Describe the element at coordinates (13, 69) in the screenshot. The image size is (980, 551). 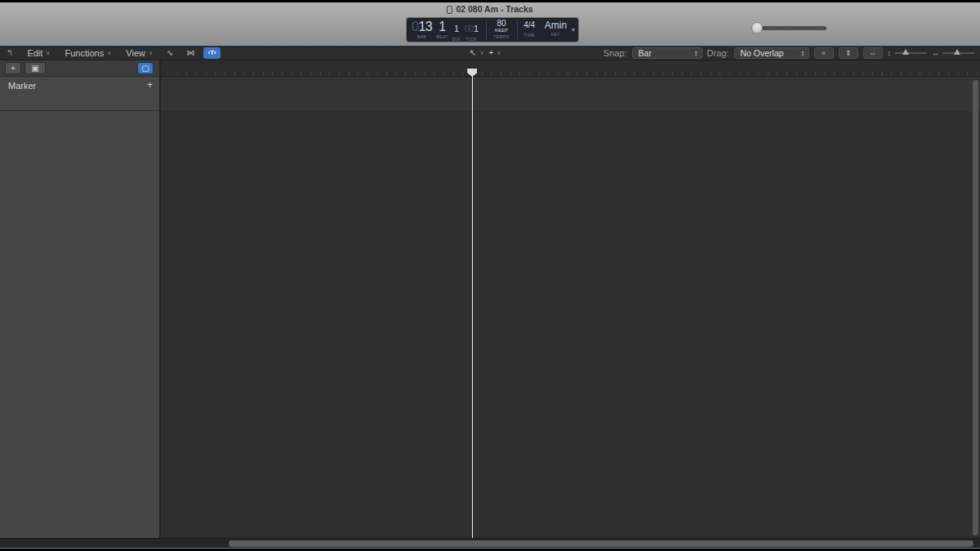
I see `add-track-button: +` at that location.